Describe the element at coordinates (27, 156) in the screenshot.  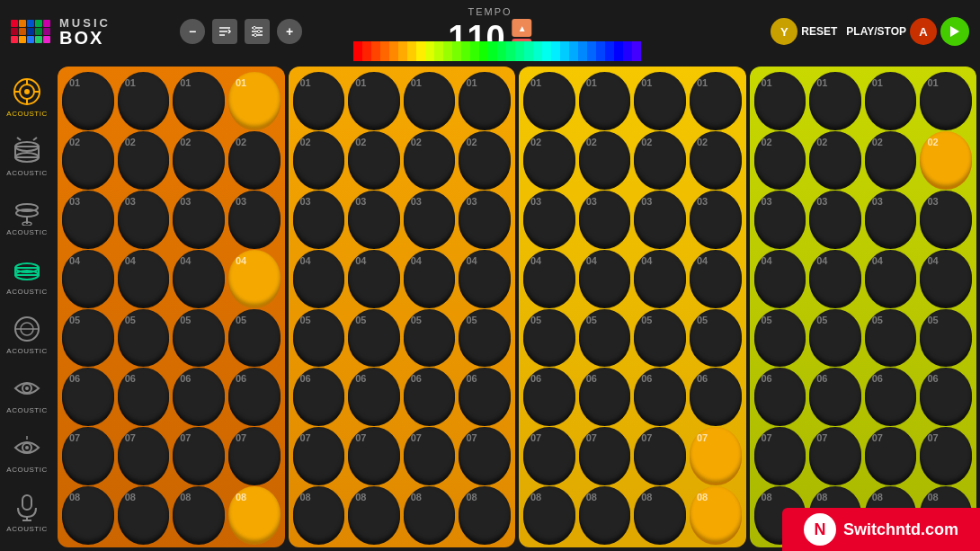
I see `sidebar-item-1: ACOUSTIC` at that location.